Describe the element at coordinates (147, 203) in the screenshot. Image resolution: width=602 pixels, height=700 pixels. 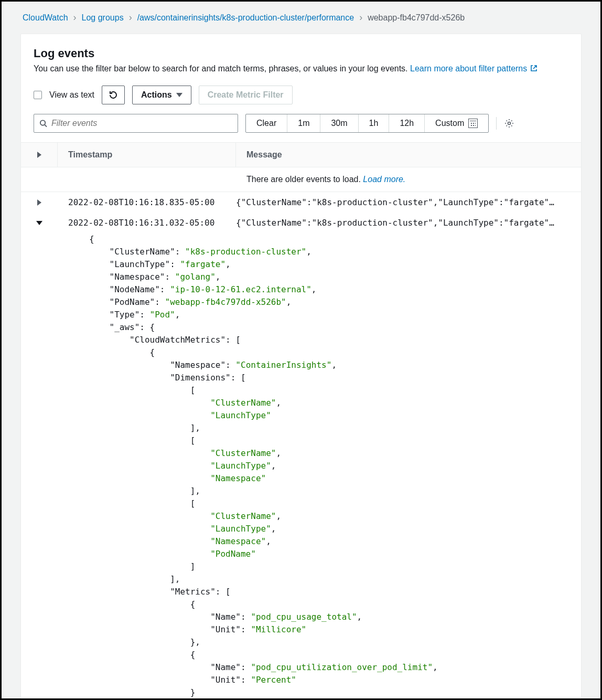
I see `log-timestamp: 2022-02-08T10:16:18.835-05:00` at that location.